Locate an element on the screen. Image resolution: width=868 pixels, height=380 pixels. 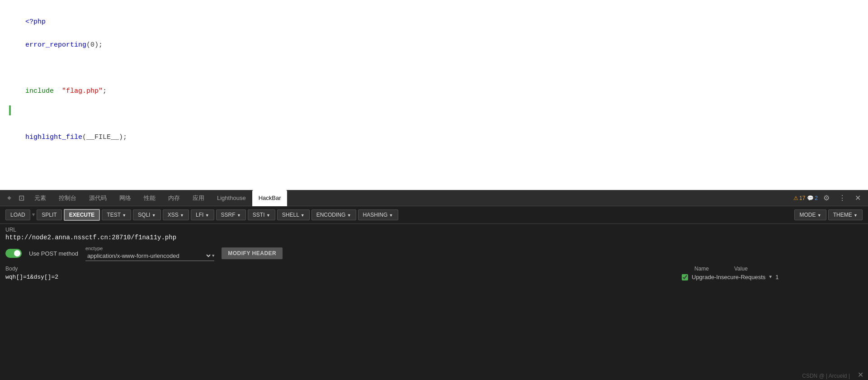
info-icon: 💬 is located at coordinates (810, 198).